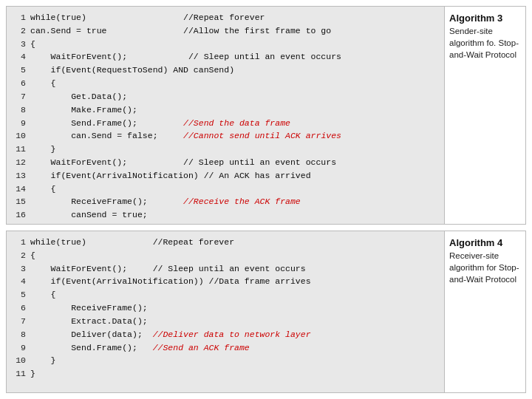 Image resolution: width=532 pixels, height=399 pixels. I want to click on code-line: 4 WaitForEvent(); // Sleep until an even…, so click(225, 57).